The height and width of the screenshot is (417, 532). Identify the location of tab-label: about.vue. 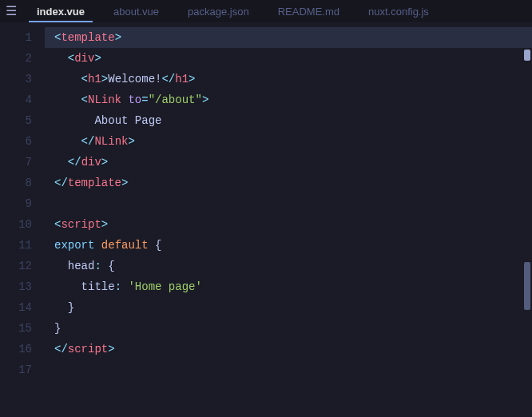
(136, 11).